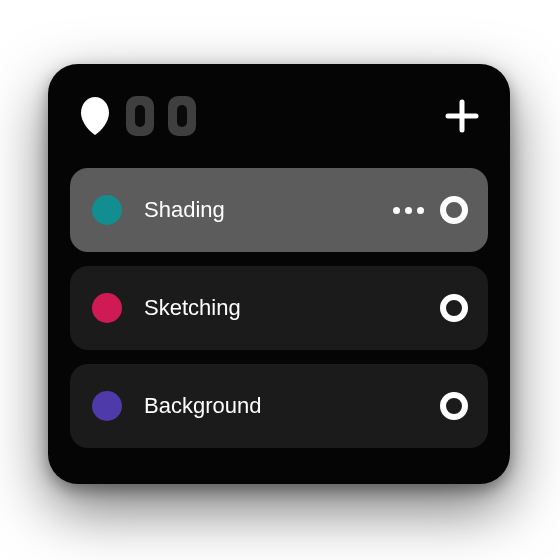  Describe the element at coordinates (279, 210) in the screenshot. I see `layer-row-shading: Shading` at that location.